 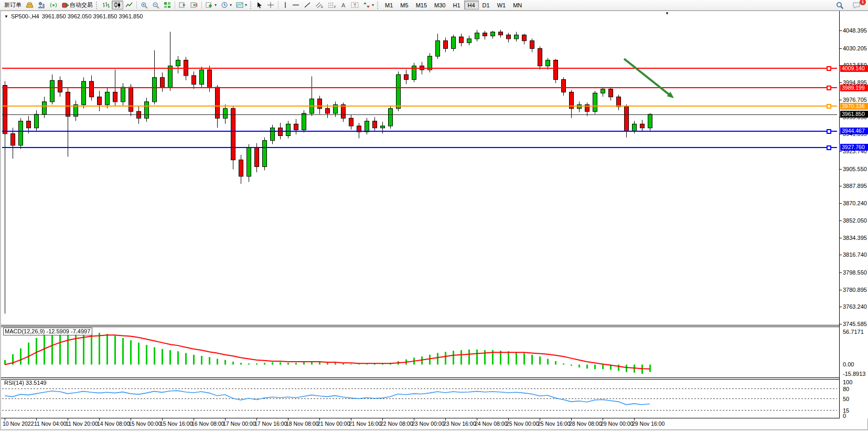 What do you see at coordinates (183, 5) in the screenshot?
I see `auto-scroll-button` at bounding box center [183, 5].